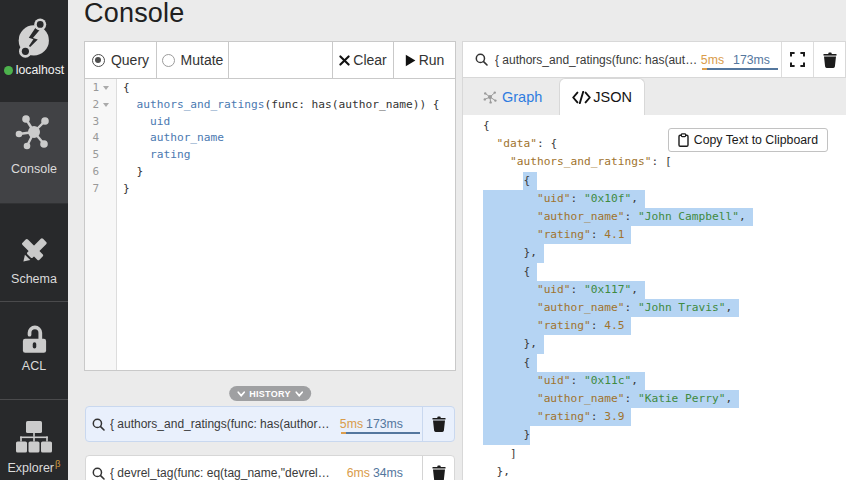 This screenshot has width=846, height=480. I want to click on run-button: Run, so click(424, 60).